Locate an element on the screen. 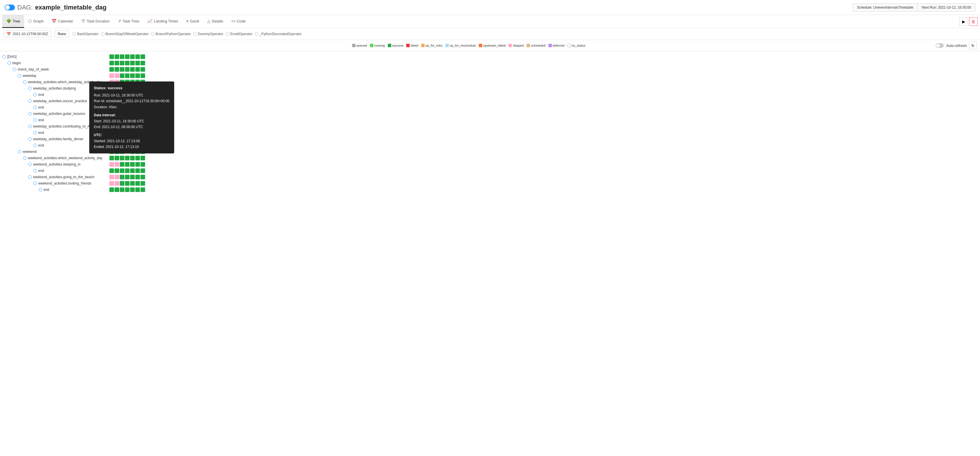 Image resolution: width=980 pixels, height=456 pixels. node-label-weekend_beach: weekend_activities.going_to_the_beach is located at coordinates (55, 177).